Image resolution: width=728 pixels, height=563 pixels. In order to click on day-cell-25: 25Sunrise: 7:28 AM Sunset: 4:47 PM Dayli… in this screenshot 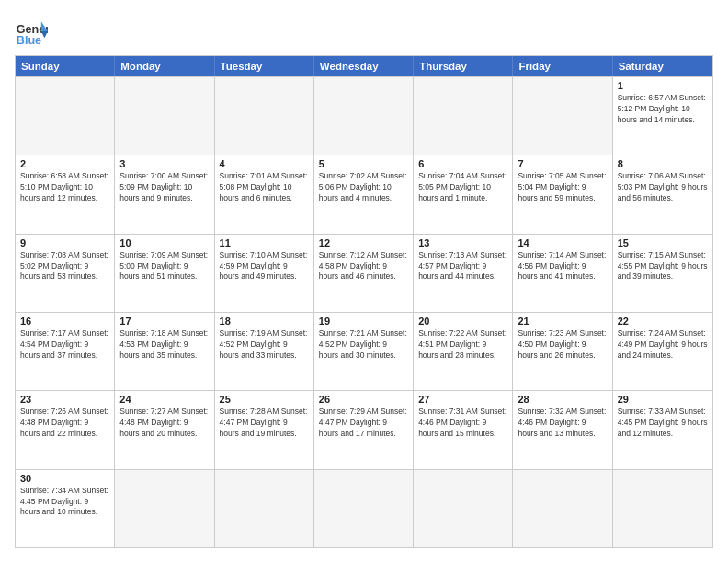, I will do `click(265, 430)`.